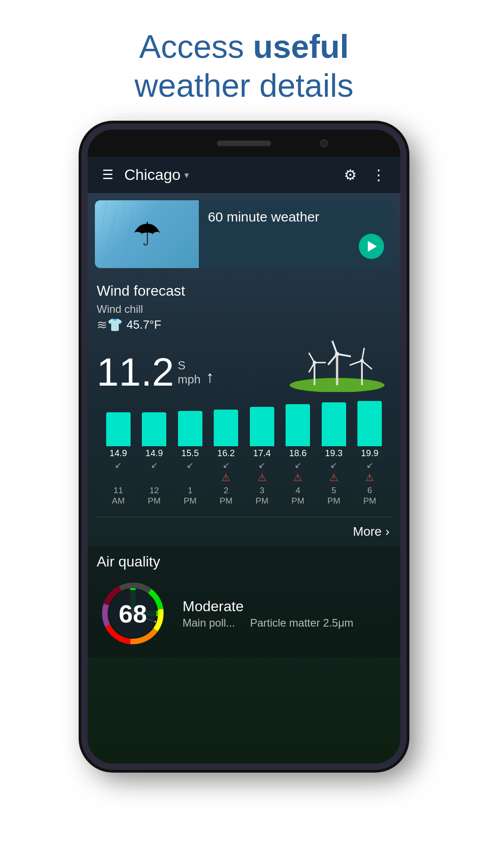 This screenshot has height=868, width=488. Describe the element at coordinates (405, 243) in the screenshot. I see `phone-power-button` at that location.